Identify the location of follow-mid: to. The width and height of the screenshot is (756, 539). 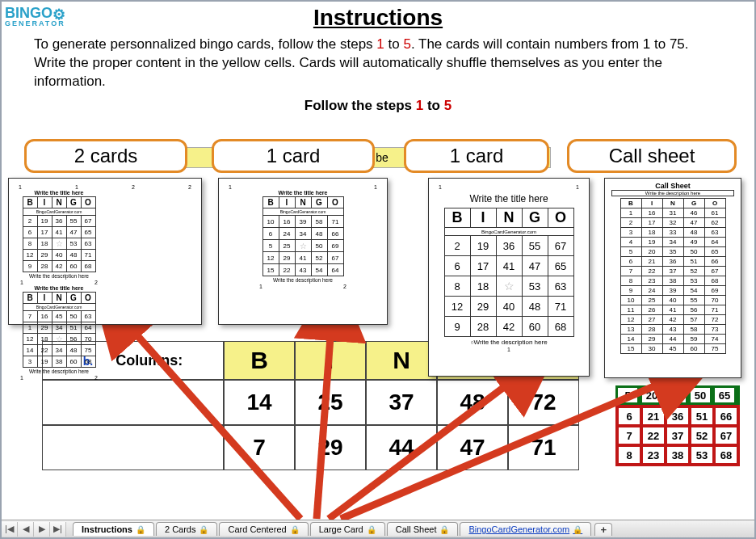
(434, 105).